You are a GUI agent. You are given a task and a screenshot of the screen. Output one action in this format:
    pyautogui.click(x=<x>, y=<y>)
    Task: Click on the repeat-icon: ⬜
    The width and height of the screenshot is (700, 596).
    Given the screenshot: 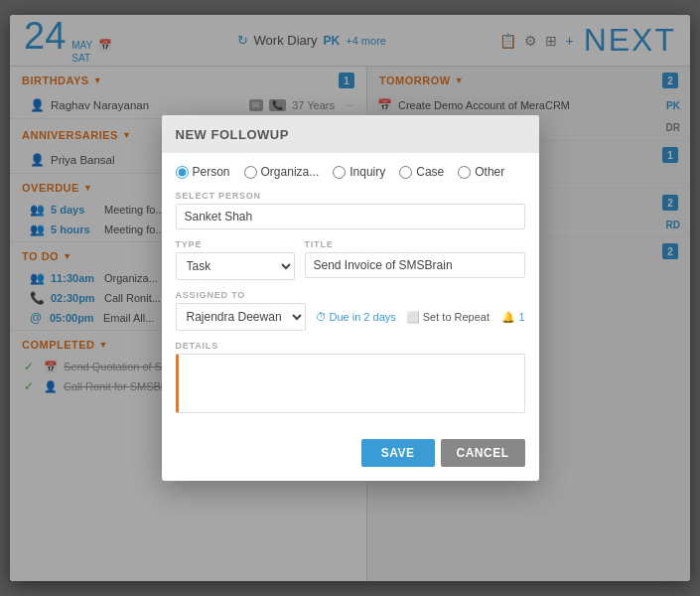 What is the action you would take?
    pyautogui.click(x=413, y=318)
    